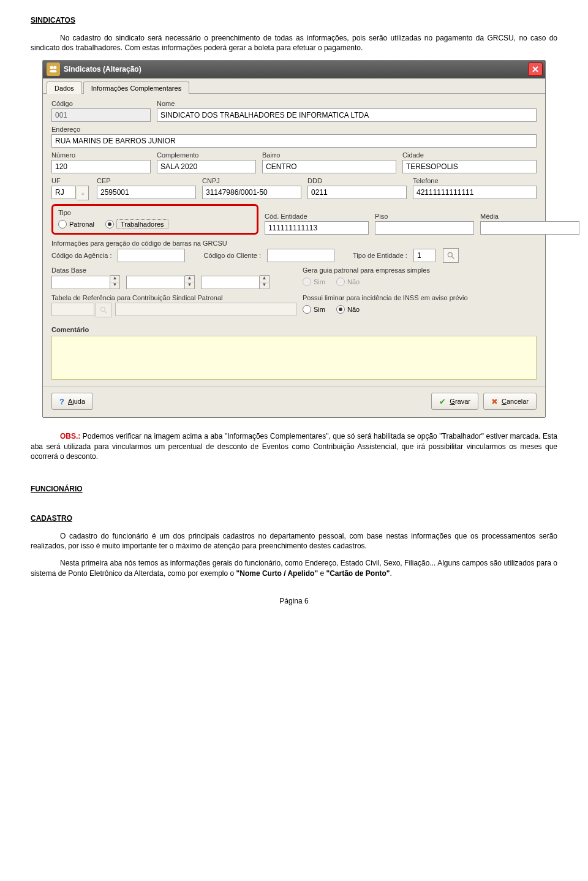  I want to click on label-nome: Nome, so click(347, 104).